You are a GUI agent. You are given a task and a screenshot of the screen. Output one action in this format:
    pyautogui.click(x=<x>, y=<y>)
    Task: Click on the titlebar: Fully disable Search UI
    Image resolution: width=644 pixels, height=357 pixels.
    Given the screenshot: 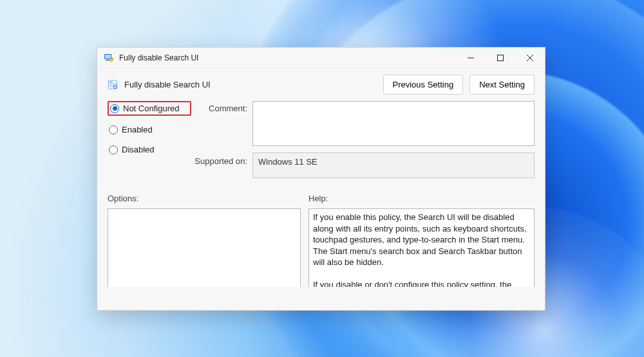 What is the action you would take?
    pyautogui.click(x=321, y=58)
    